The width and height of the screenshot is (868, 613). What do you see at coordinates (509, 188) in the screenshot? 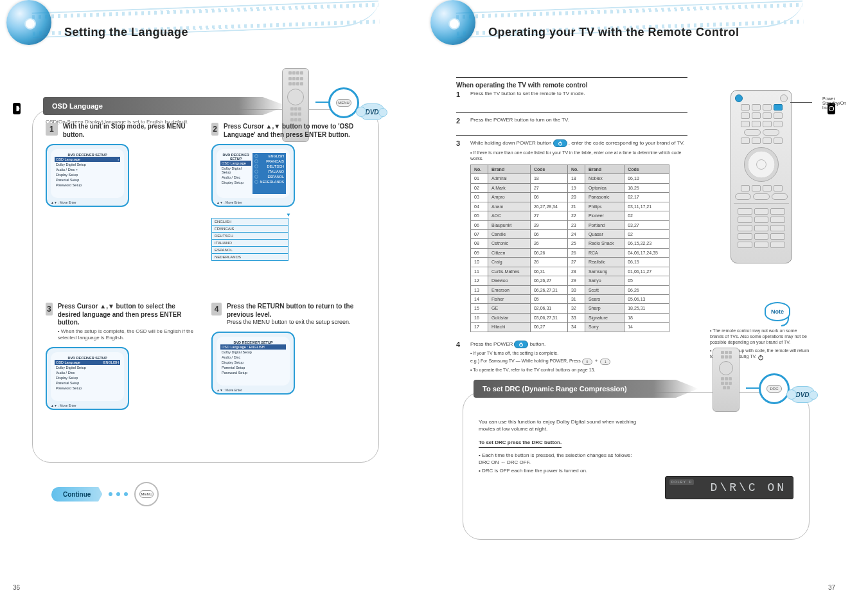
I see `table-cell: A Mark` at bounding box center [509, 188].